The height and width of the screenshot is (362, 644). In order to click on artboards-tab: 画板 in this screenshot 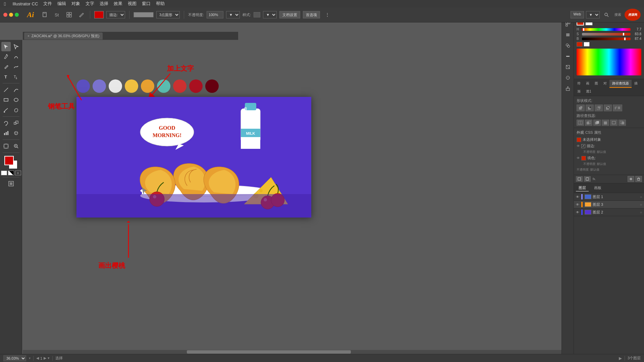, I will do `click(598, 188)`.